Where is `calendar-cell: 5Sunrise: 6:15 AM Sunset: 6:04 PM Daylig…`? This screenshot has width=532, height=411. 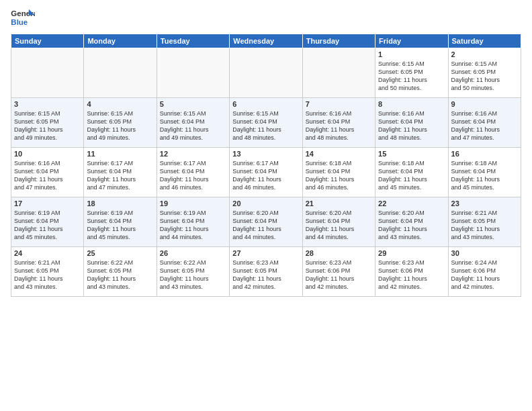
calendar-cell: 5Sunrise: 6:15 AM Sunset: 6:04 PM Daylig… is located at coordinates (193, 123).